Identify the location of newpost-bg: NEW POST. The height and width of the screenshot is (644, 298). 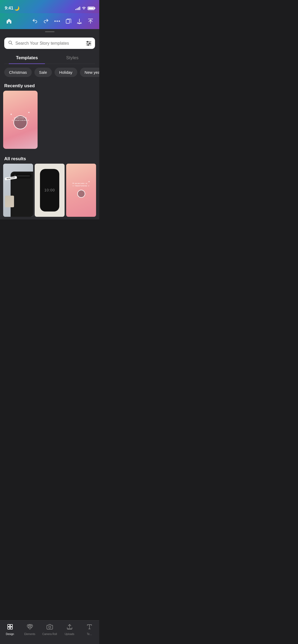
(18, 190).